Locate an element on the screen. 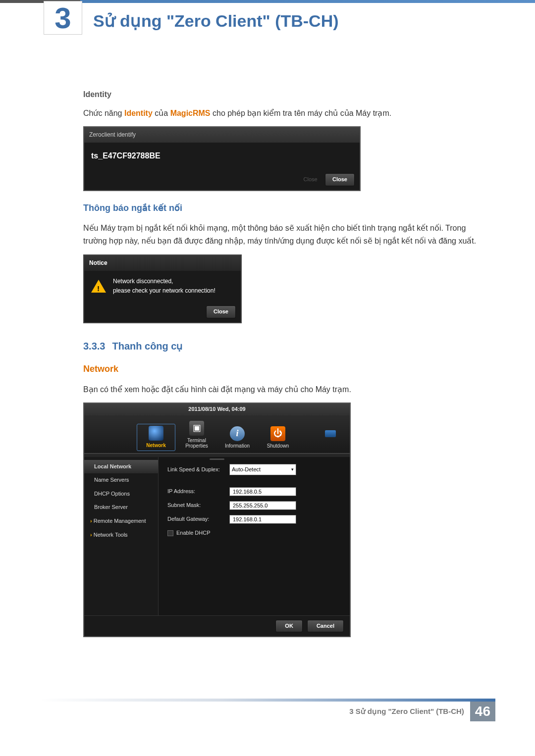 This screenshot has width=535, height=756. text: của is located at coordinates (161, 113).